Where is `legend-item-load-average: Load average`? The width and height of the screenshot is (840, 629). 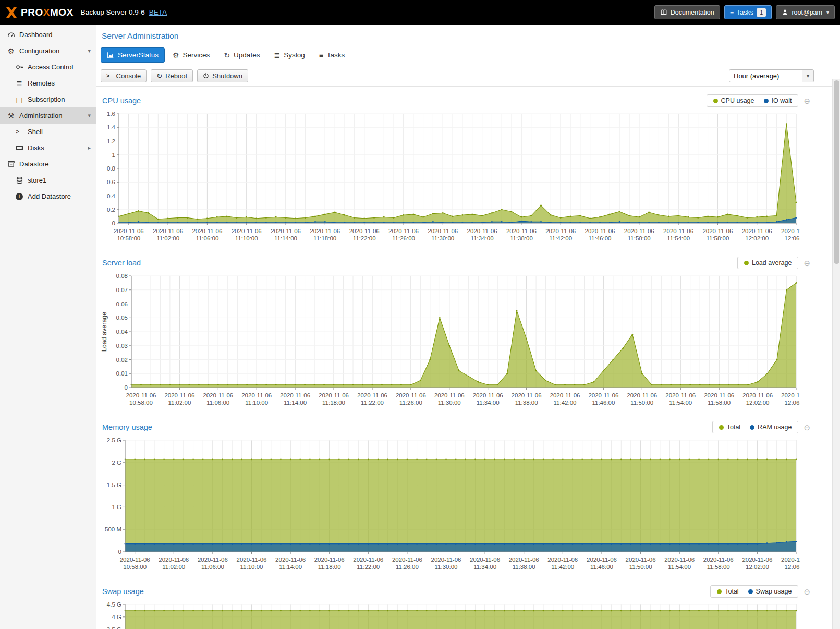 legend-item-load-average: Load average is located at coordinates (768, 263).